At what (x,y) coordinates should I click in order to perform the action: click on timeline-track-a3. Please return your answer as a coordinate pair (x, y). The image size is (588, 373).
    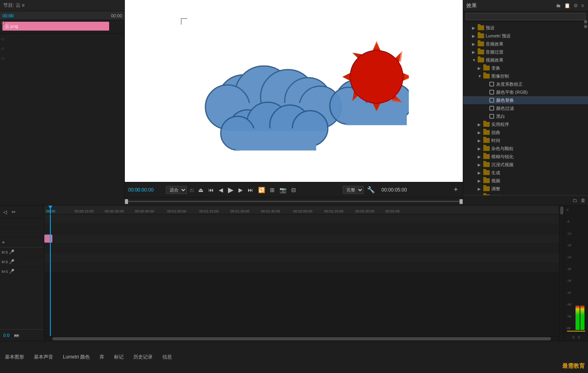
    Looking at the image, I should click on (302, 268).